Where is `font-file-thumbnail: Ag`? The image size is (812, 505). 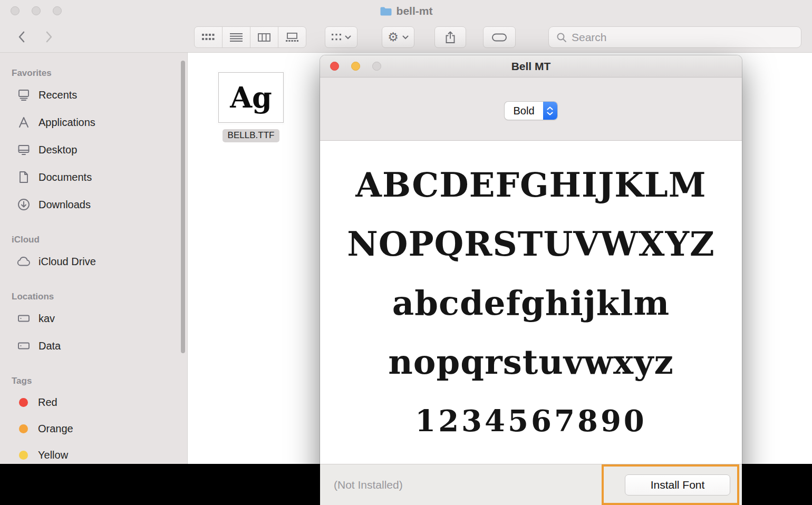 font-file-thumbnail: Ag is located at coordinates (251, 98).